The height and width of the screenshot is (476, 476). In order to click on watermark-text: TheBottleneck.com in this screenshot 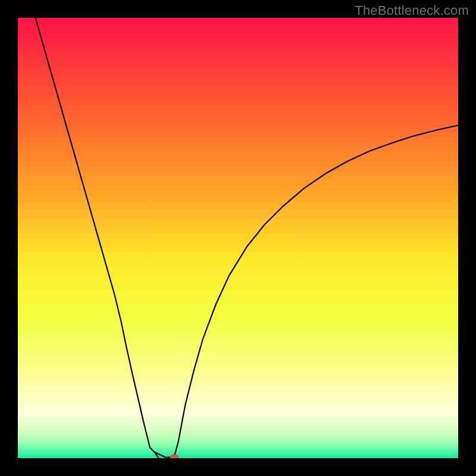, I will do `click(412, 11)`.